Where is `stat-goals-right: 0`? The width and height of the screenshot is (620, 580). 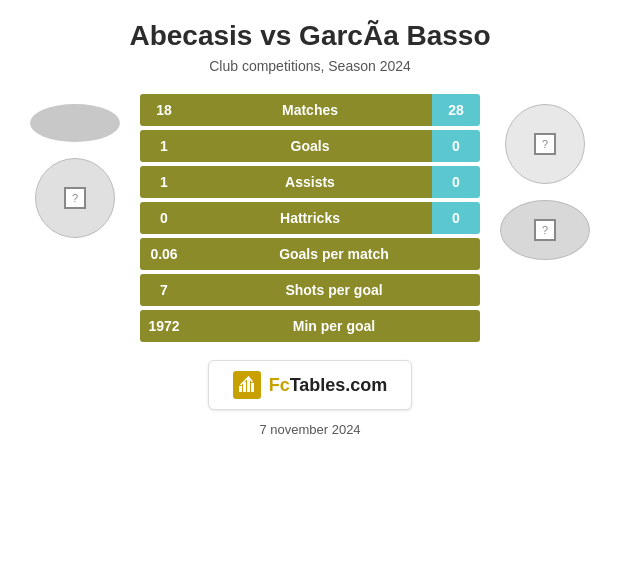 stat-goals-right: 0 is located at coordinates (456, 146).